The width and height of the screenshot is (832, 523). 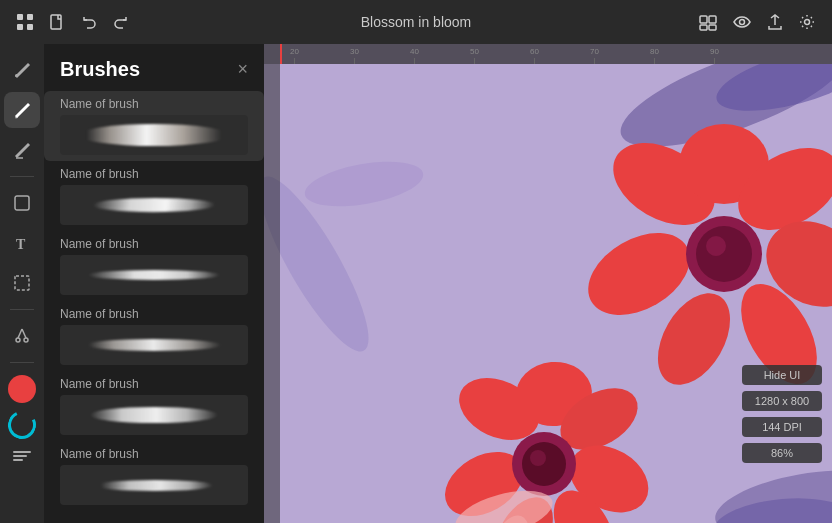 I want to click on zoom-info: 86%, so click(x=782, y=453).